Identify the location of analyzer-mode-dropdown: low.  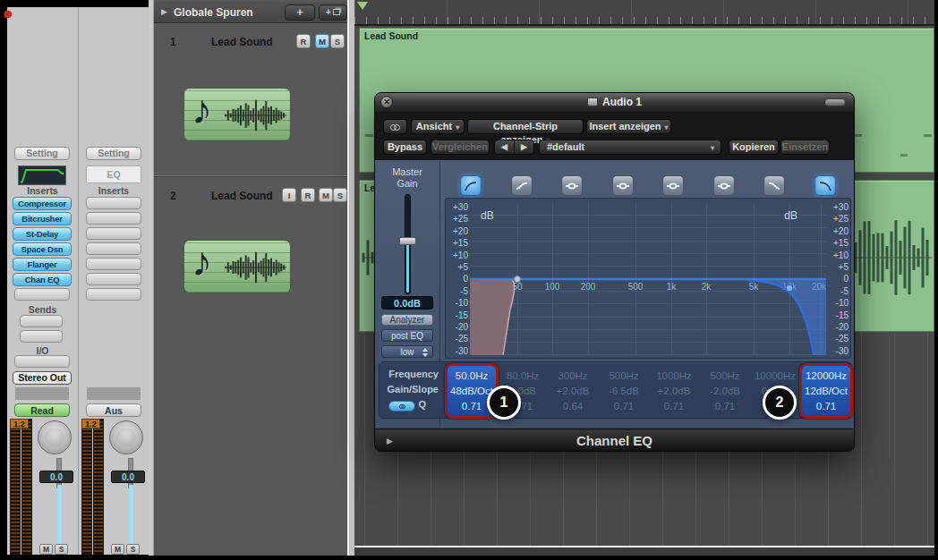
(407, 352).